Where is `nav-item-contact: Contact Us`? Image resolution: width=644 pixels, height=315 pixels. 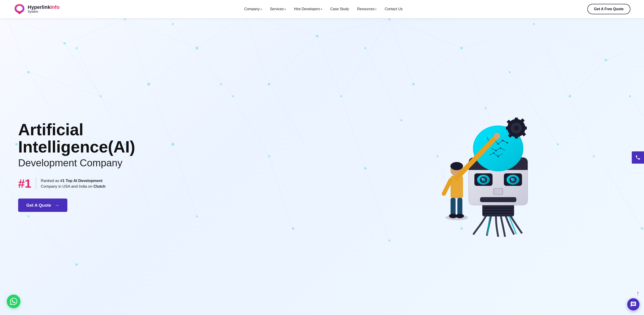 nav-item-contact: Contact Us is located at coordinates (394, 9).